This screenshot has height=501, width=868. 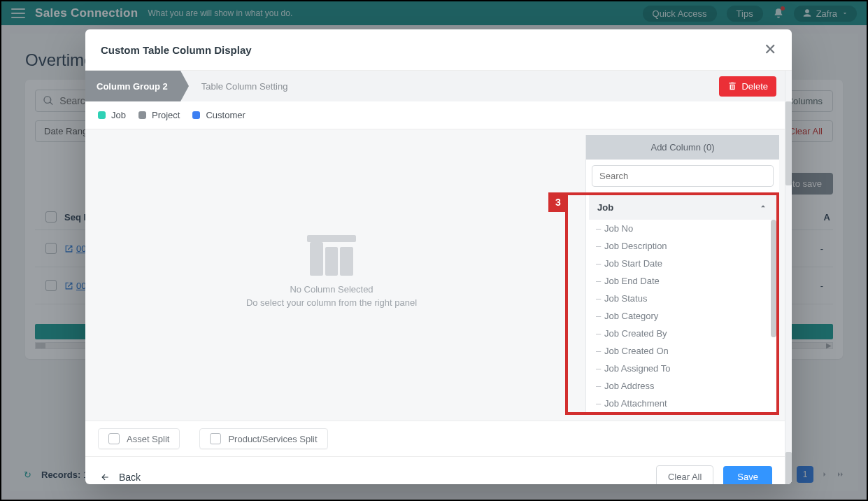 I want to click on product-split-checkbox, so click(x=215, y=439).